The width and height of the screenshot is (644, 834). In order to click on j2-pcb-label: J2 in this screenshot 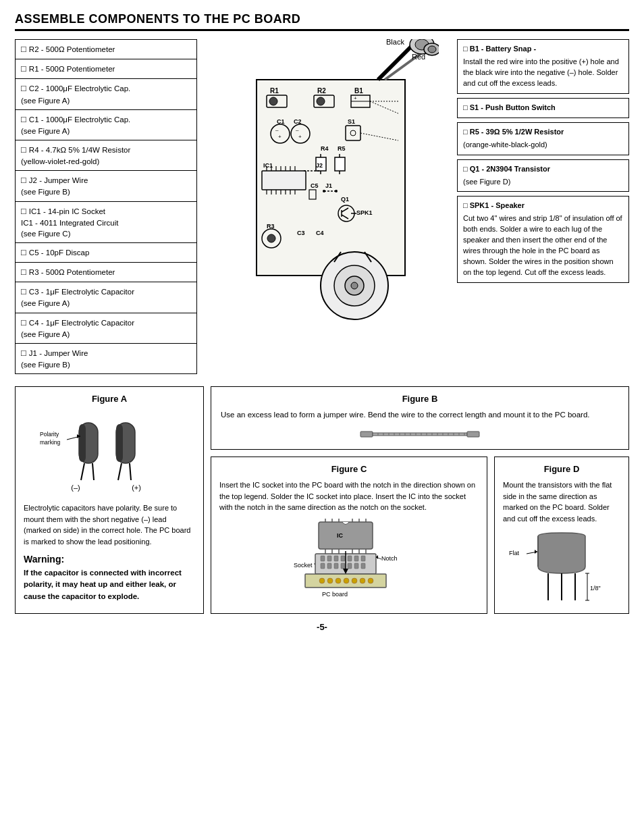, I will do `click(319, 165)`.